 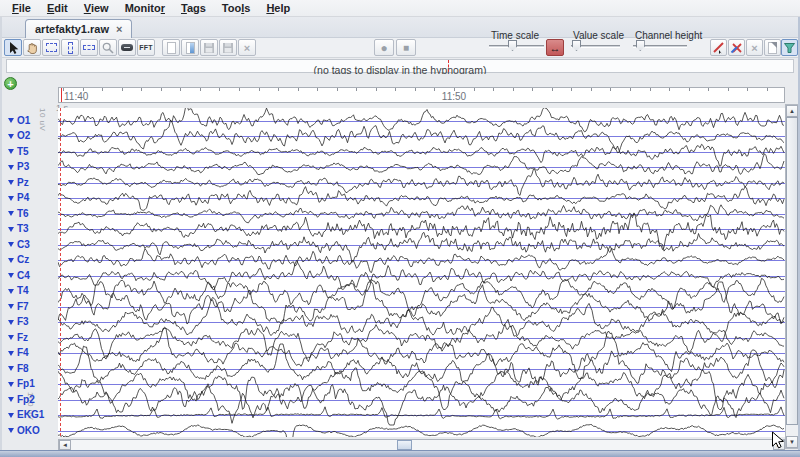 What do you see at coordinates (228, 48) in the screenshot?
I see `save-as-button` at bounding box center [228, 48].